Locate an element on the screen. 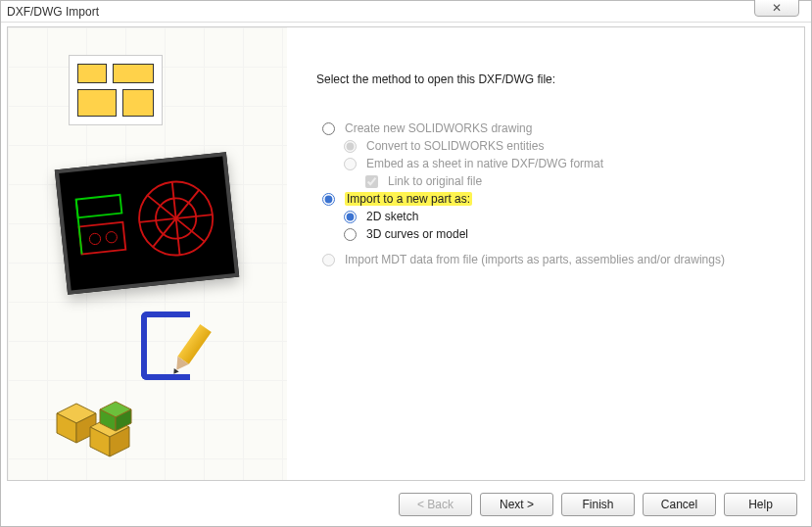 Image resolution: width=812 pixels, height=527 pixels. part-assembly-icon is located at coordinates (106, 423).